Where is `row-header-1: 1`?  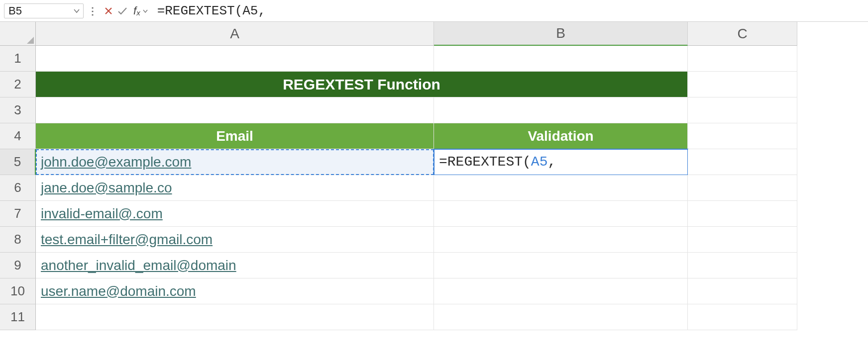 row-header-1: 1 is located at coordinates (18, 59).